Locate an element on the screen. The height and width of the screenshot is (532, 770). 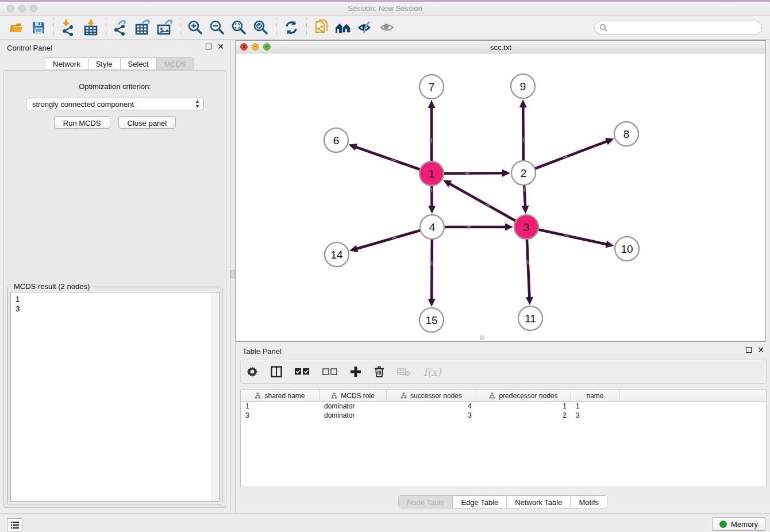
deselect-all-icon is located at coordinates (330, 372).